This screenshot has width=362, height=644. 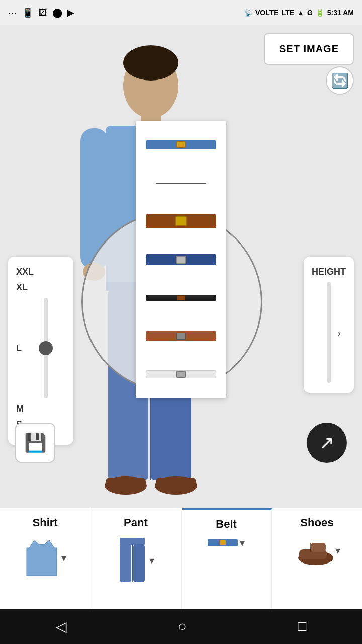 I want to click on recents-button: □, so click(x=302, y=626).